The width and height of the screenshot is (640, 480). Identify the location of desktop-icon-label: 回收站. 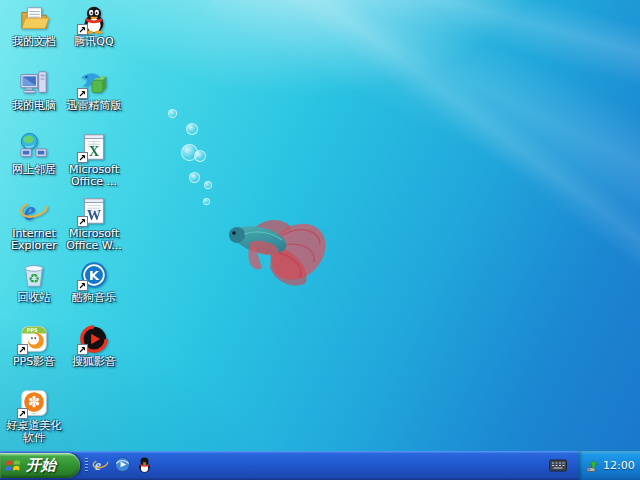
(34, 298).